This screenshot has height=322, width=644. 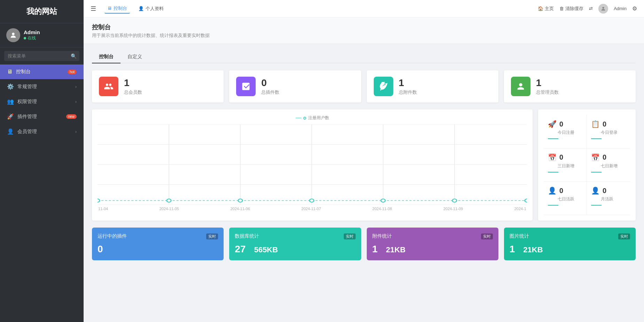 What do you see at coordinates (109, 8) in the screenshot?
I see `topbar-dashboard-icon: 🖥` at bounding box center [109, 8].